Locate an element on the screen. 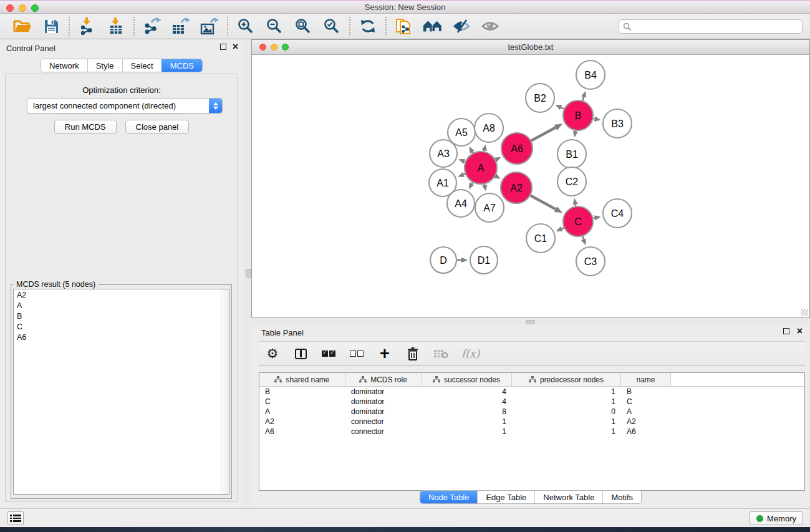  result-list-item: C is located at coordinates (121, 327).